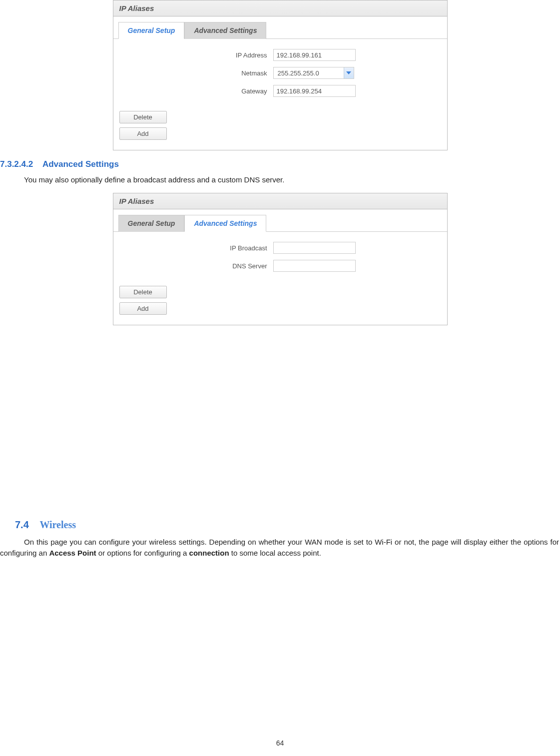 This screenshot has width=560, height=756. What do you see at coordinates (280, 259) in the screenshot?
I see `ip-aliases-panel-advanced: IP Aliases General Setup Advanced Settin…` at bounding box center [280, 259].